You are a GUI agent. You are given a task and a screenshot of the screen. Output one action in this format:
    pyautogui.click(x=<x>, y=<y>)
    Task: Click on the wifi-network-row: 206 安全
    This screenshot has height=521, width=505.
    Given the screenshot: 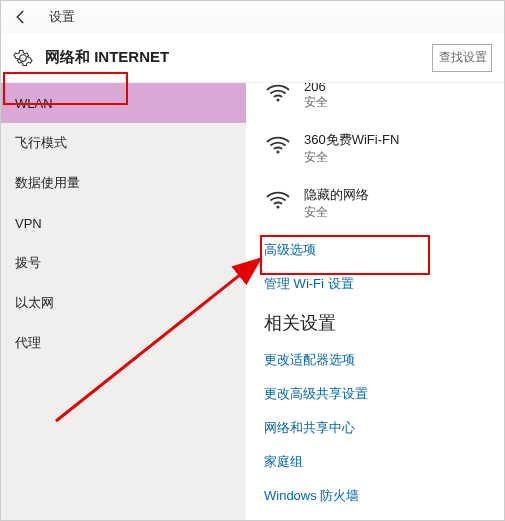 What is the action you would take?
    pyautogui.click(x=384, y=97)
    